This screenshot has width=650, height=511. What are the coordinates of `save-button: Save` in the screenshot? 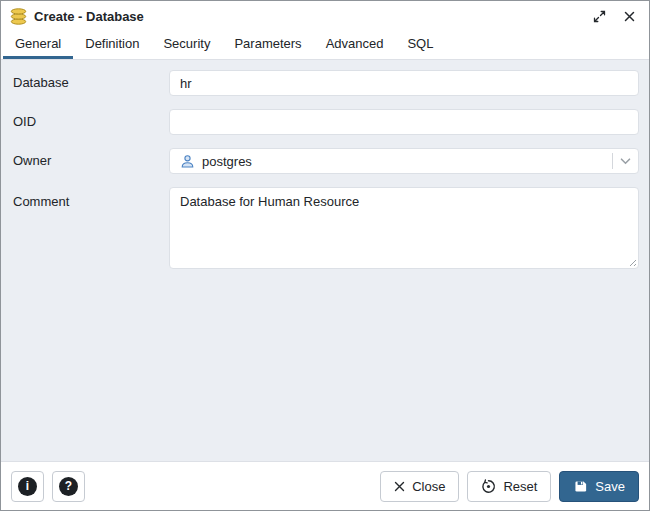 It's located at (599, 486).